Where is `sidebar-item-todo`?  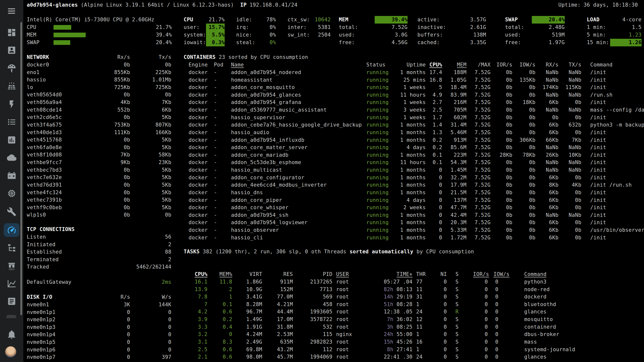
sidebar-item-todo is located at coordinates (12, 122).